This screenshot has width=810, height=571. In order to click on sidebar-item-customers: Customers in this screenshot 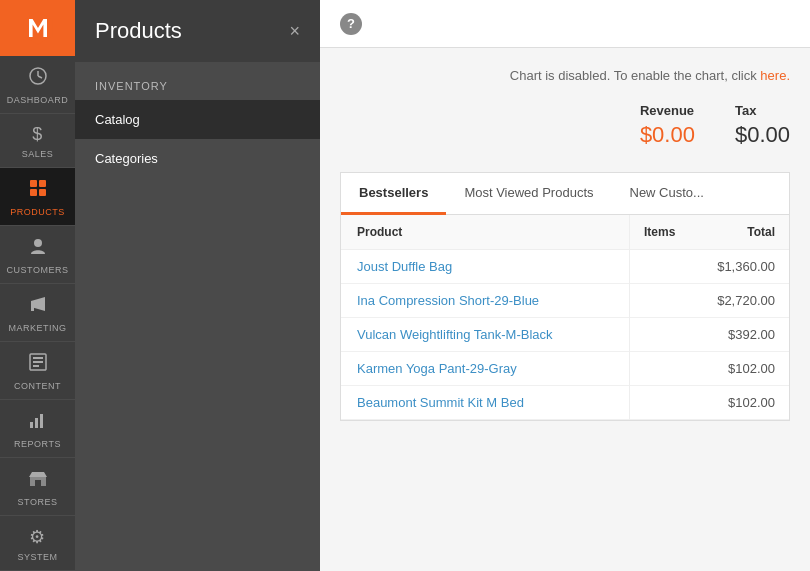, I will do `click(38, 255)`.